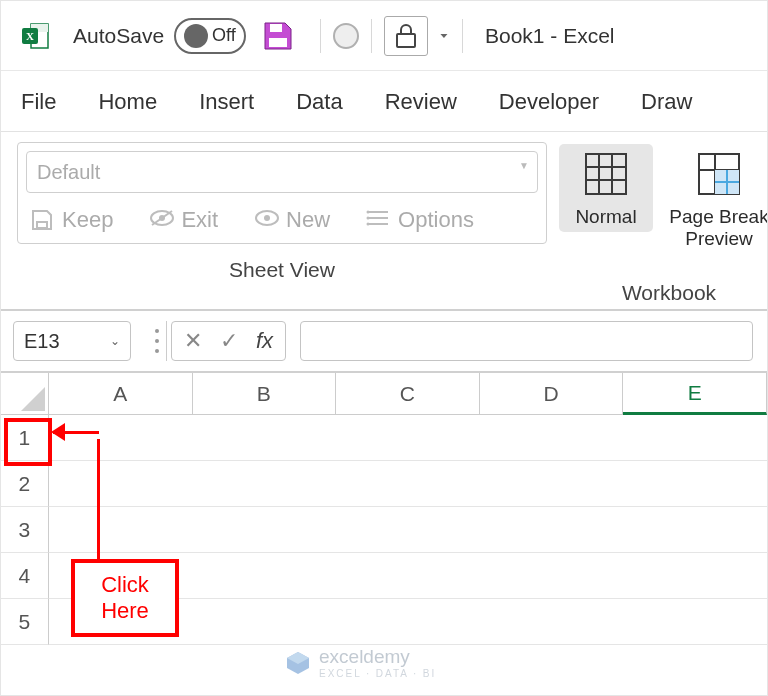 The image size is (768, 696). I want to click on expand-handle, so click(157, 341).